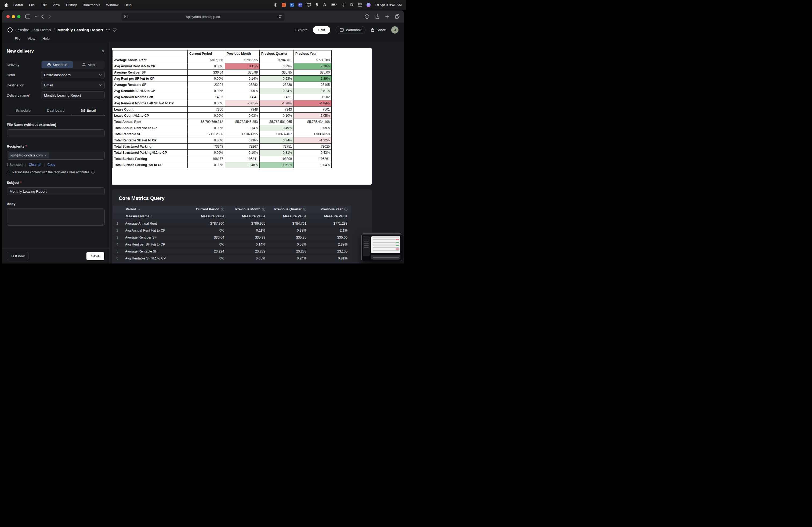  Describe the element at coordinates (73, 75) in the screenshot. I see `send-select: Entire dashboard` at that location.